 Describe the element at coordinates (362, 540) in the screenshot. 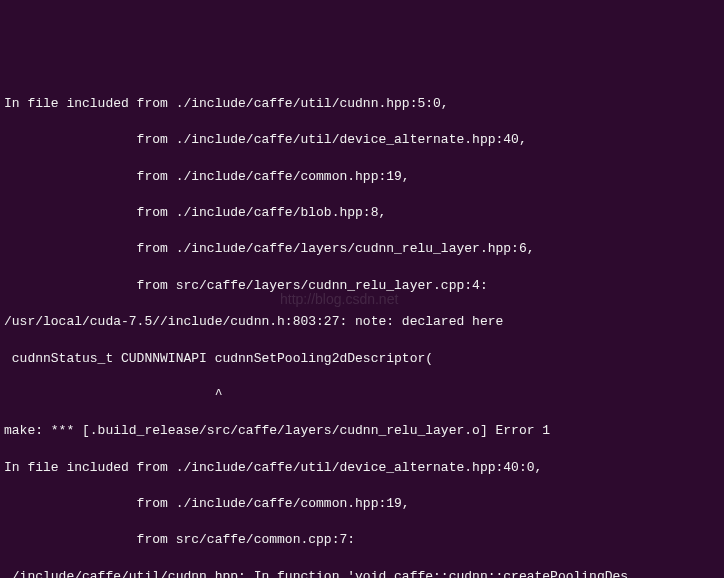

I see `terminal-line: from src/caffe/common.cpp:7:` at that location.